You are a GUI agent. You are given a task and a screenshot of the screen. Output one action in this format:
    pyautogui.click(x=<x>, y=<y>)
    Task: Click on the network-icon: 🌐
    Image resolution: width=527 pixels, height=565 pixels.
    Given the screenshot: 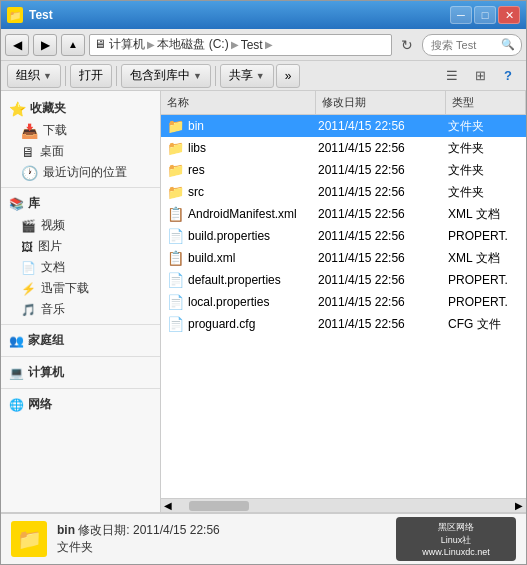 What is the action you would take?
    pyautogui.click(x=16, y=405)
    